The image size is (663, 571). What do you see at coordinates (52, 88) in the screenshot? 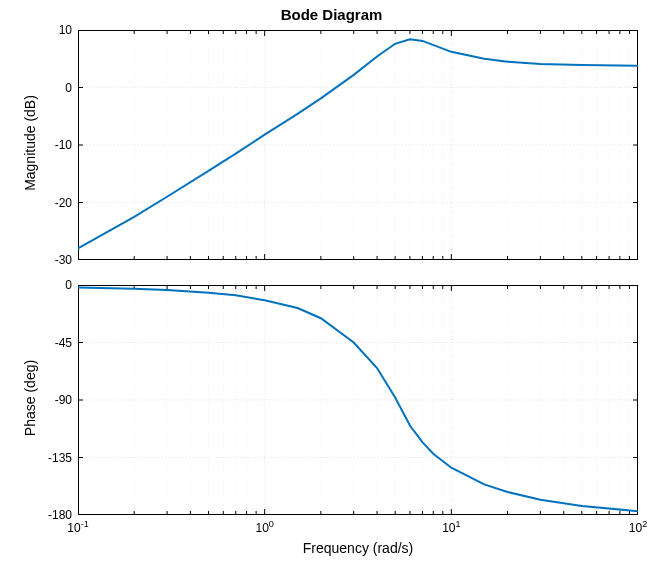
I see `magnitude-ytick-label: 0` at bounding box center [52, 88].